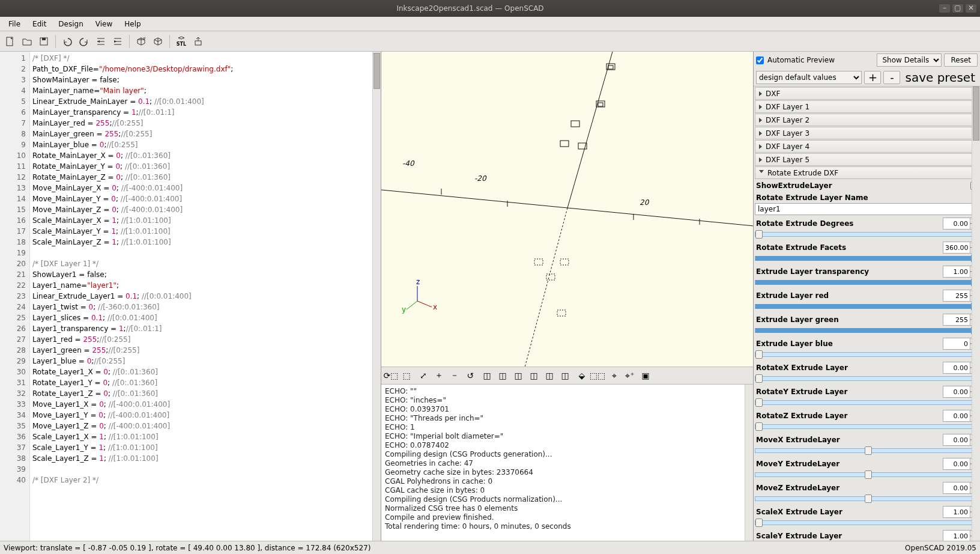 This screenshot has height=554, width=980. What do you see at coordinates (10, 41) in the screenshot?
I see `new-icon` at bounding box center [10, 41].